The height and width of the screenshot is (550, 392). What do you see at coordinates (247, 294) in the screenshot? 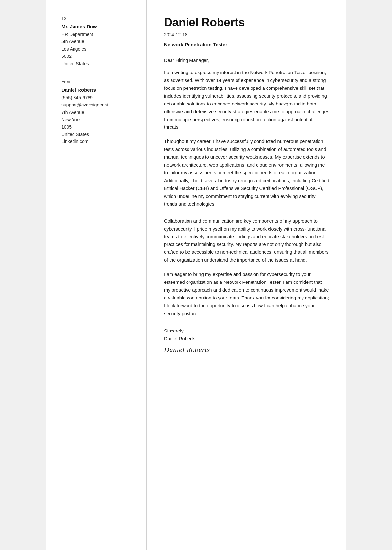
I see `cover-paragraph-4: I am eager to bring my expertise and pas…` at bounding box center [247, 294].